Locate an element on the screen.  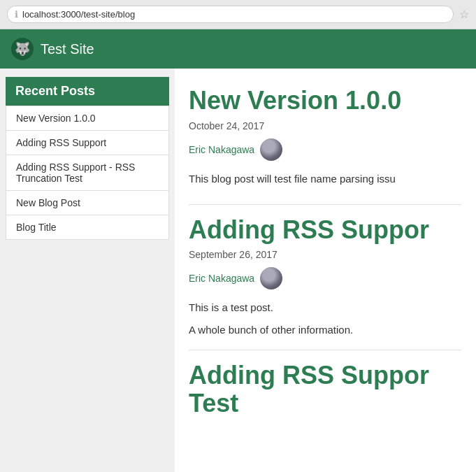
site-header: 🐺 Test Site is located at coordinates (238, 49).